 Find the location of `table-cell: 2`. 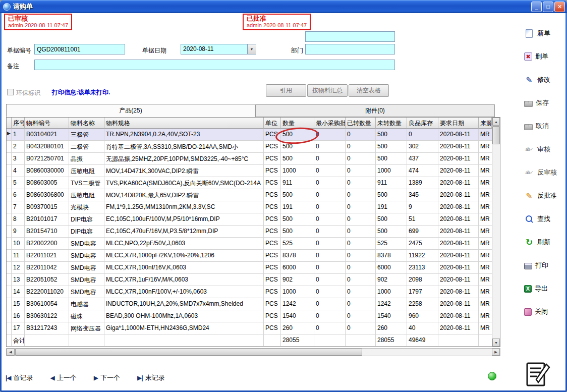

table-cell: 2 is located at coordinates (18, 147).